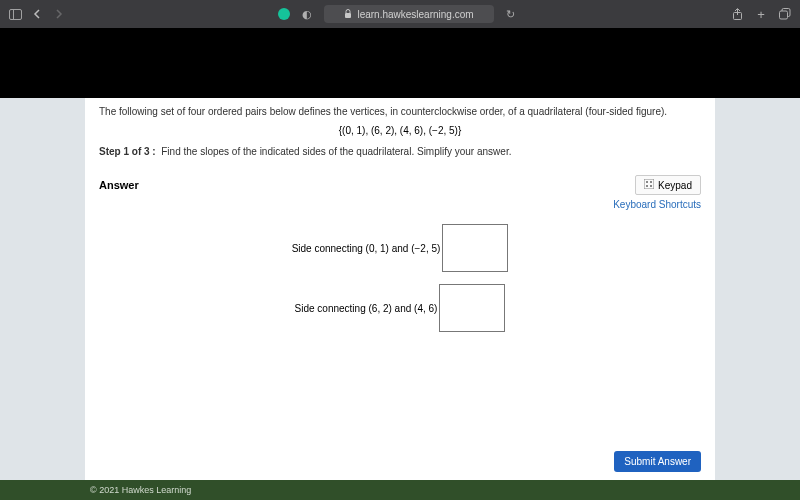 The image size is (800, 500). What do you see at coordinates (400, 14) in the screenshot?
I see `browser-toolbar: ◐ learn.hawkeslearning.com ↻ +` at bounding box center [400, 14].